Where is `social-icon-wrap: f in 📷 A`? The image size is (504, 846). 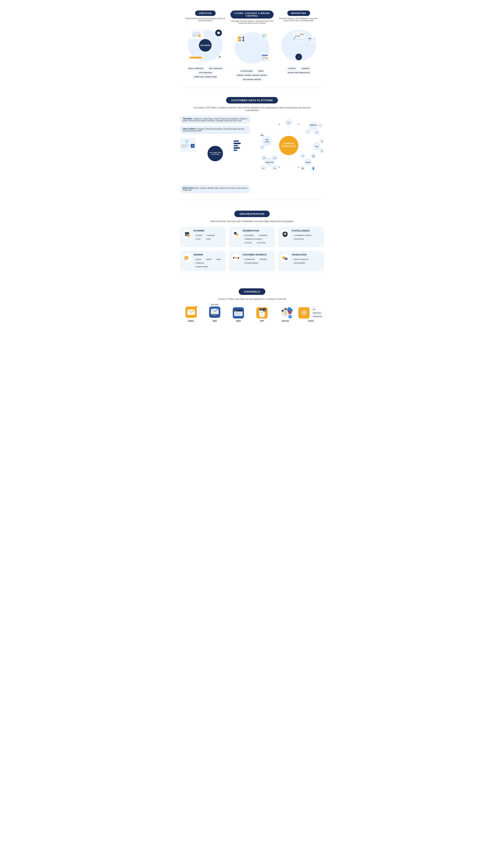 social-icon-wrap: f in 📷 A is located at coordinates (286, 311).